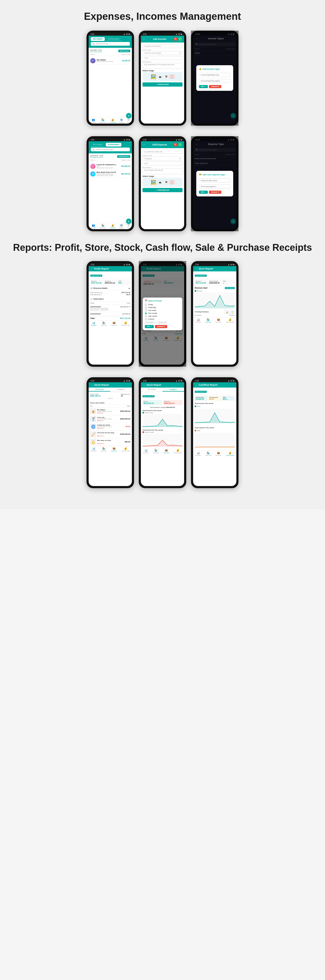 This screenshot has height=980, width=325. I want to click on popup-cancel-btn: Cancel ✕, so click(215, 87).